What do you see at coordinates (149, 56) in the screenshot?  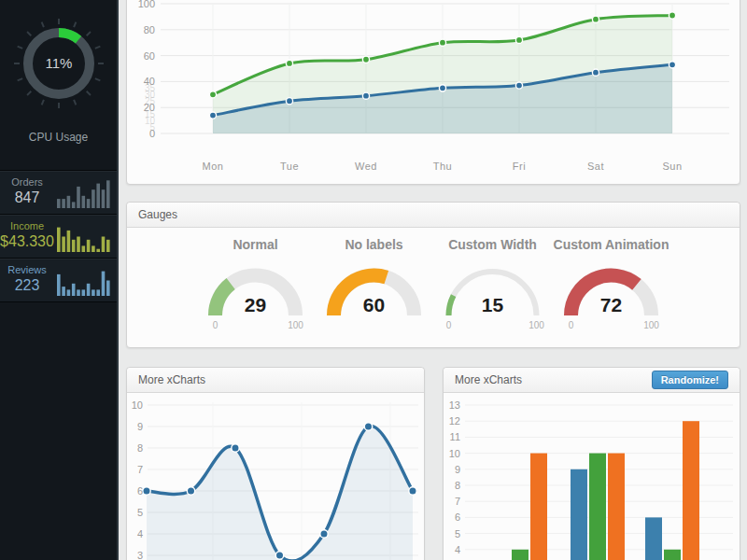 I see `y-tick-label: 60` at bounding box center [149, 56].